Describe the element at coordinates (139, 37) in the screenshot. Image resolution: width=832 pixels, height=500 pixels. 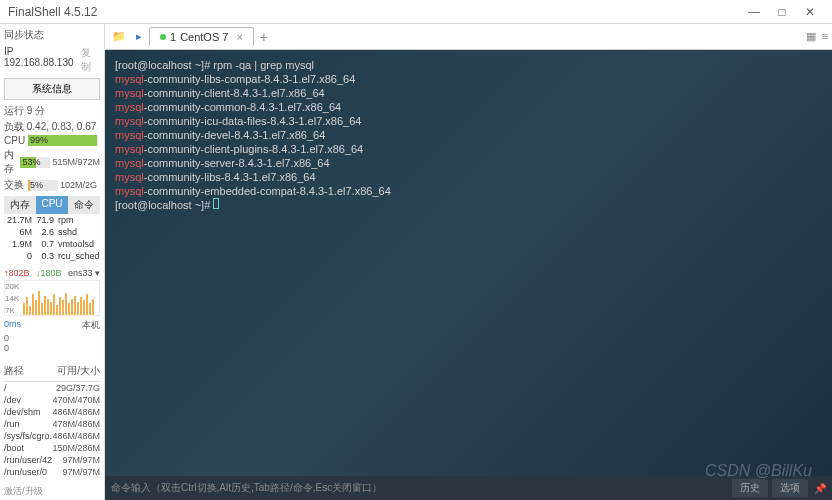
I see `chevron-right-icon: ▸` at that location.